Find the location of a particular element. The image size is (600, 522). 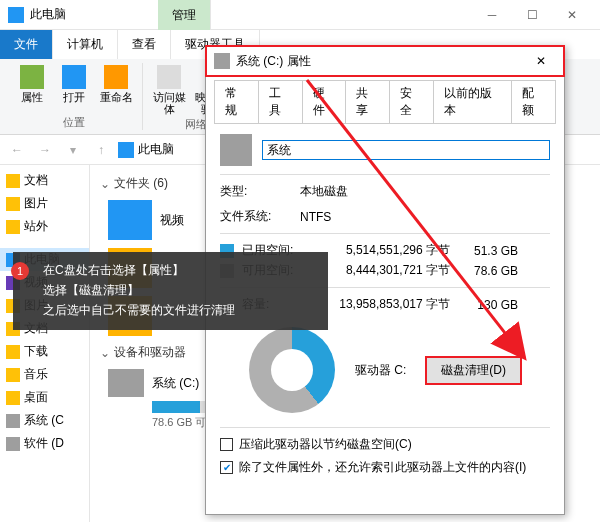

breadcrumb-this-pc: 此电脑 is located at coordinates (156, 150).